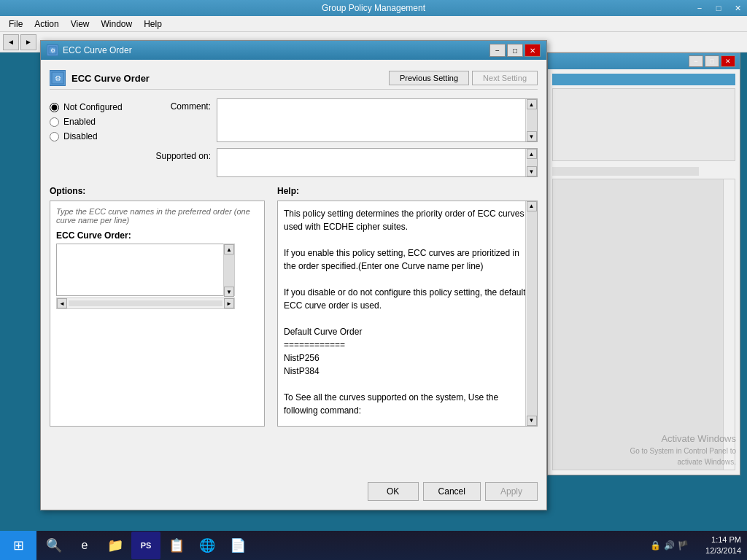 The width and height of the screenshot is (747, 560). What do you see at coordinates (11, 42) in the screenshot?
I see `toolbar-back-btn: ◄` at bounding box center [11, 42].